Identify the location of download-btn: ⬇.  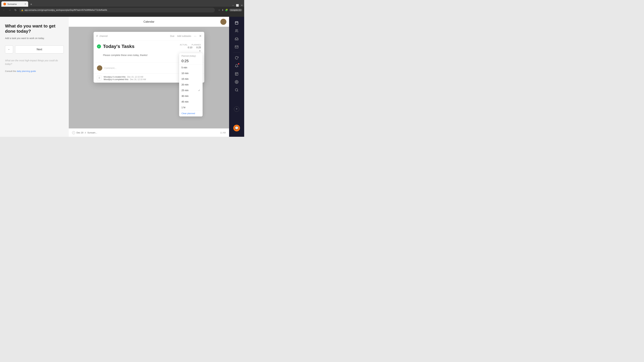
(223, 10).